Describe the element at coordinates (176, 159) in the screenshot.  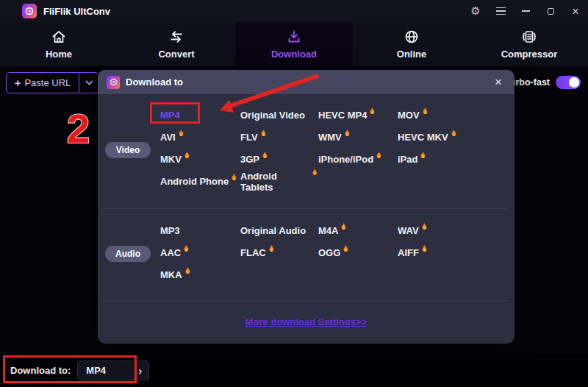
I see `format-option-mkv: MKV` at that location.